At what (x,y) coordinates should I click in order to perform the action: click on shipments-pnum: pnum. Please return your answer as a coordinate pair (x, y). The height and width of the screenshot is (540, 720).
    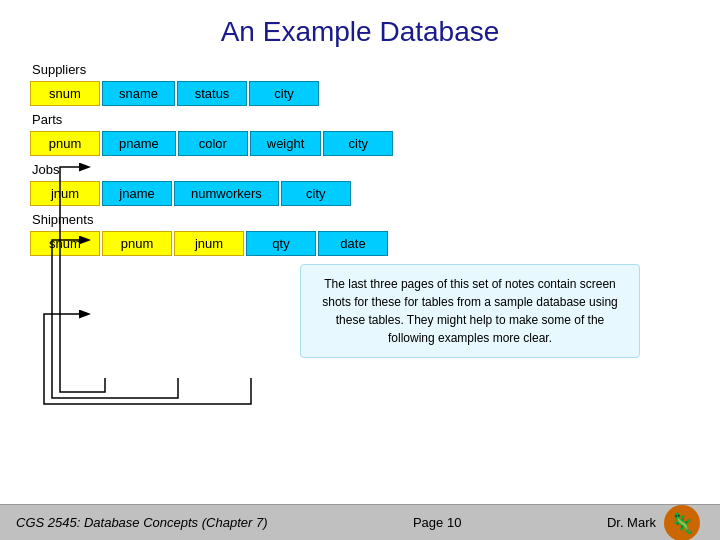
    Looking at the image, I should click on (137, 244).